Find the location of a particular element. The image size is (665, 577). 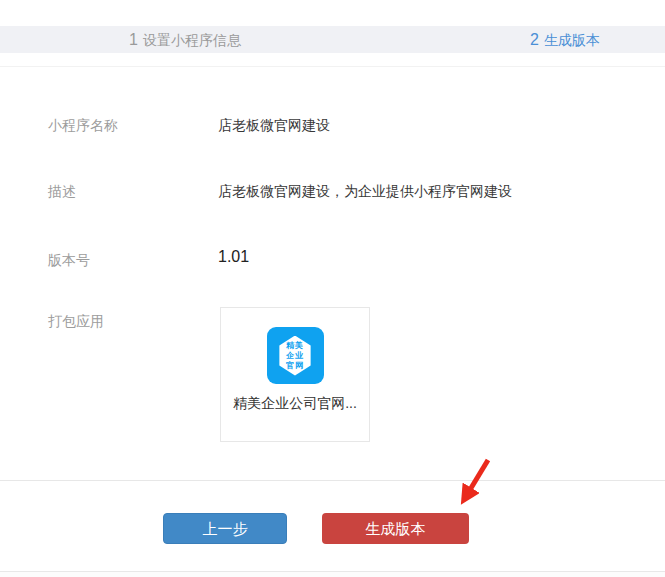

step-2-generate-version: 2生成版本 is located at coordinates (565, 40).